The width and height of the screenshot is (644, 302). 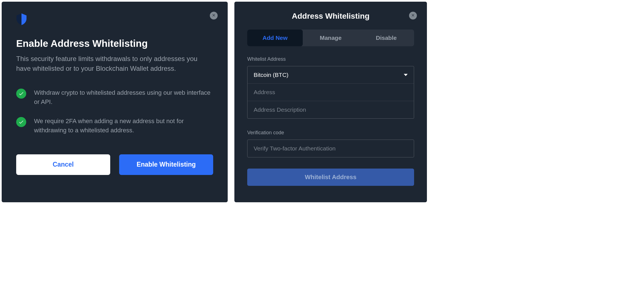 I want to click on verification-code-input, so click(x=331, y=148).